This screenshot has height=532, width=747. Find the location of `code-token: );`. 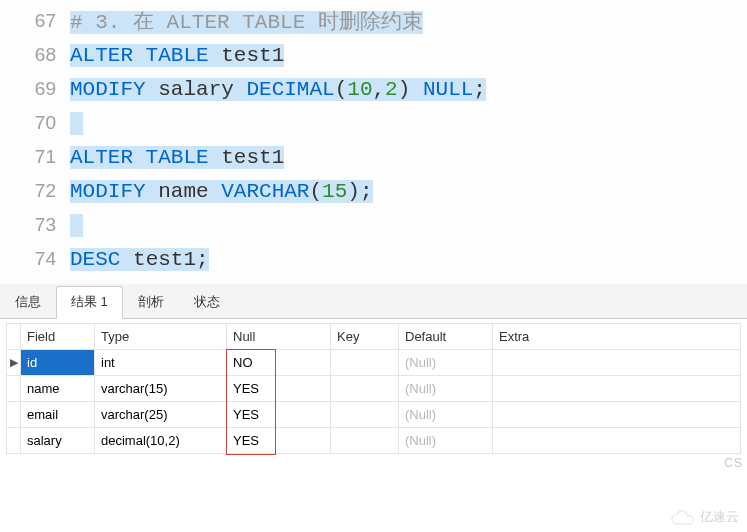

code-token: ); is located at coordinates (360, 192).